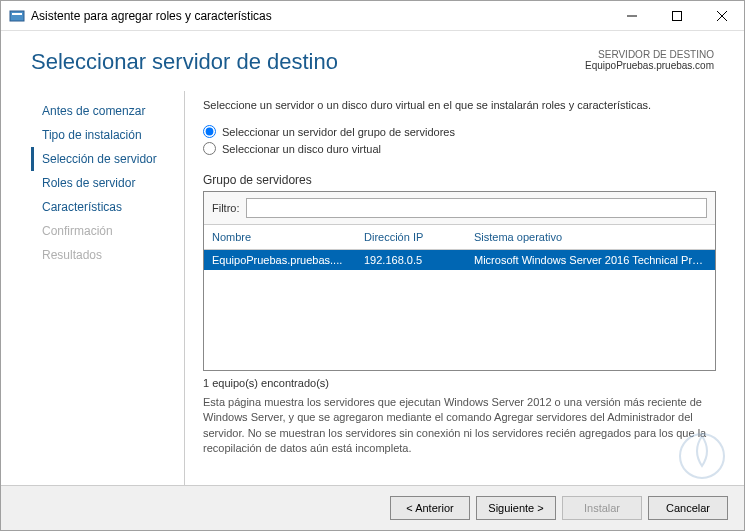 The image size is (745, 531). Describe the element at coordinates (104, 159) in the screenshot. I see `sidebar-item-server-selection: Selección de servidor` at that location.